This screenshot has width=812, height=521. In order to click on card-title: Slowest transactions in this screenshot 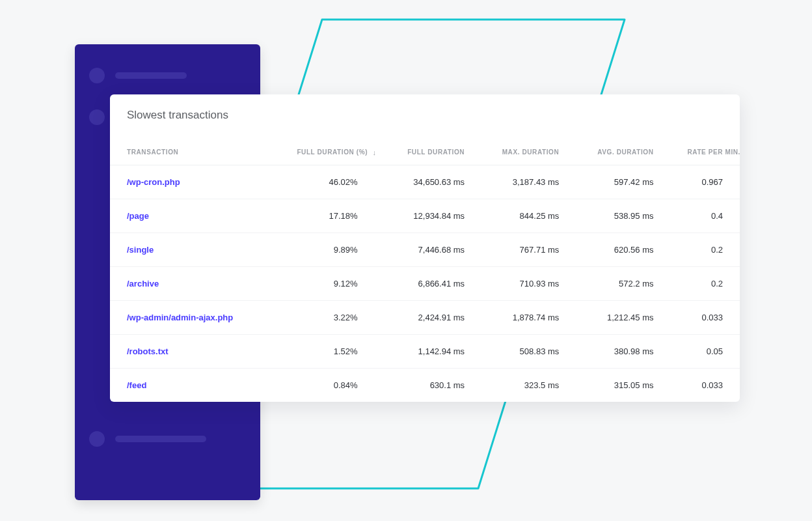, I will do `click(425, 117)`.